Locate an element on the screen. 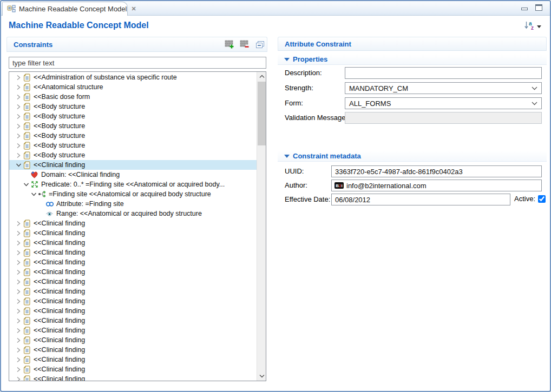  scroll-down-icon is located at coordinates (262, 376).